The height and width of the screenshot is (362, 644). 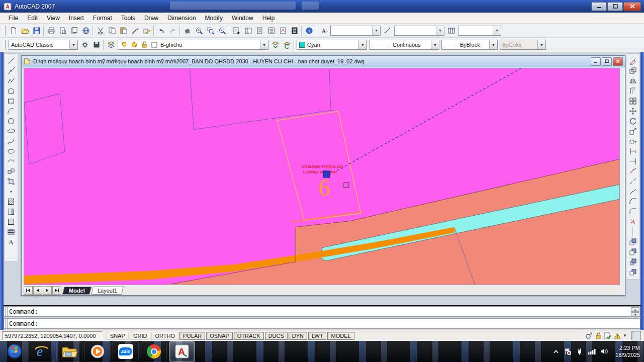 I want to click on polyline-button, so click(x=11, y=81).